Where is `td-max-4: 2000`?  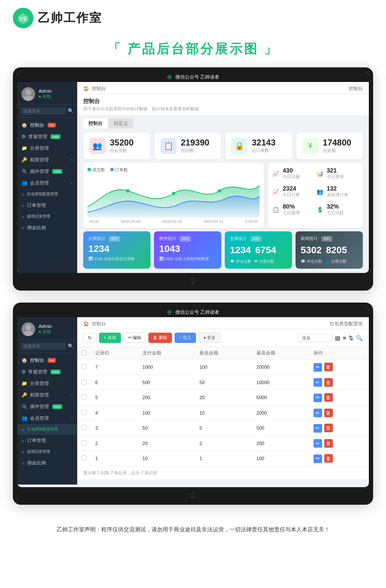
td-max-4: 2000 is located at coordinates (280, 413).